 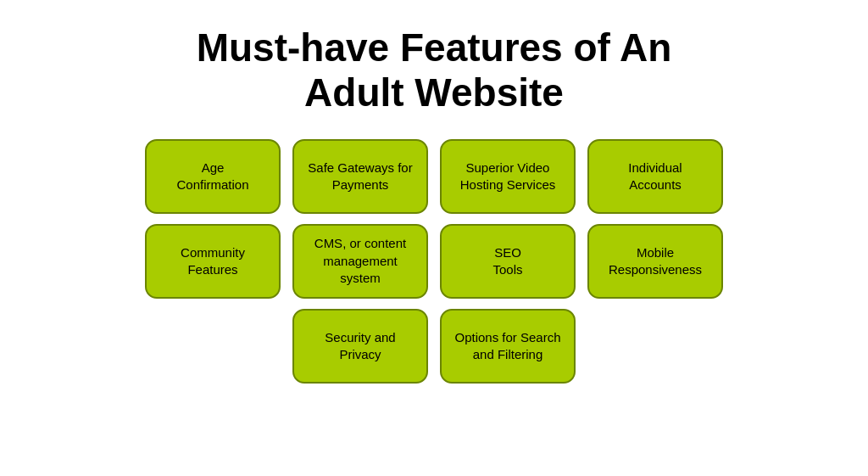 I want to click on main-title: Must-have Features of An Adult Website, so click(x=434, y=70).